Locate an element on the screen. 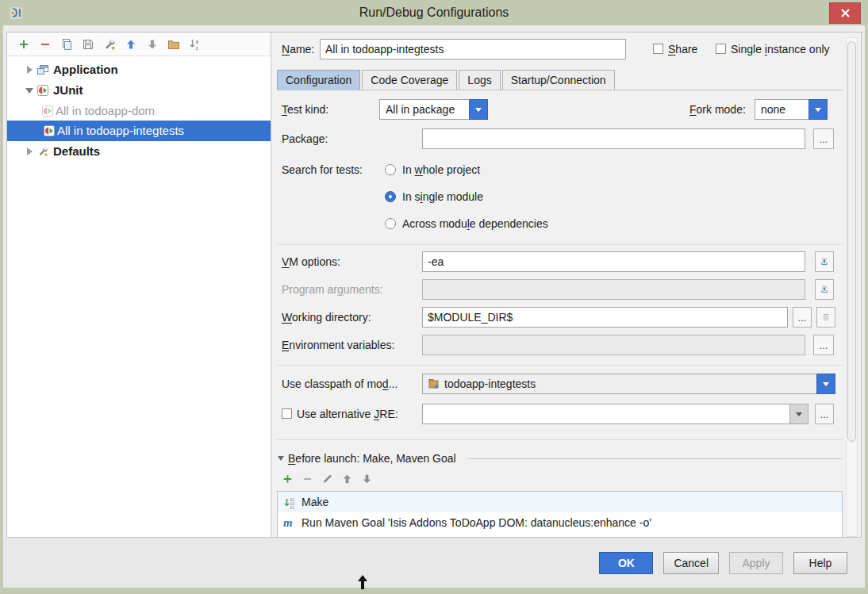  search-for-tests-label: Search for tests: is located at coordinates (322, 170).